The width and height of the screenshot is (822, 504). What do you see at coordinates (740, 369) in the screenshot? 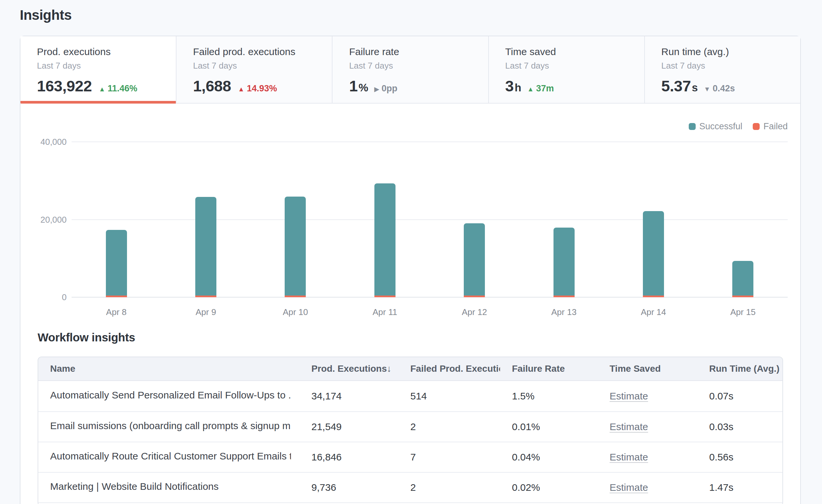
I see `column-header-run-time: Run Time (Avg.)` at bounding box center [740, 369].